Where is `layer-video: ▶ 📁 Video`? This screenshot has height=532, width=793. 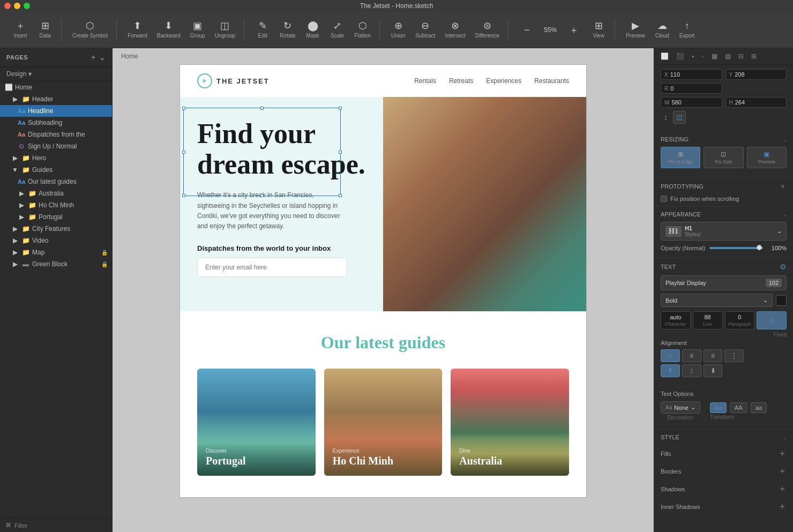 layer-video: ▶ 📁 Video is located at coordinates (56, 241).